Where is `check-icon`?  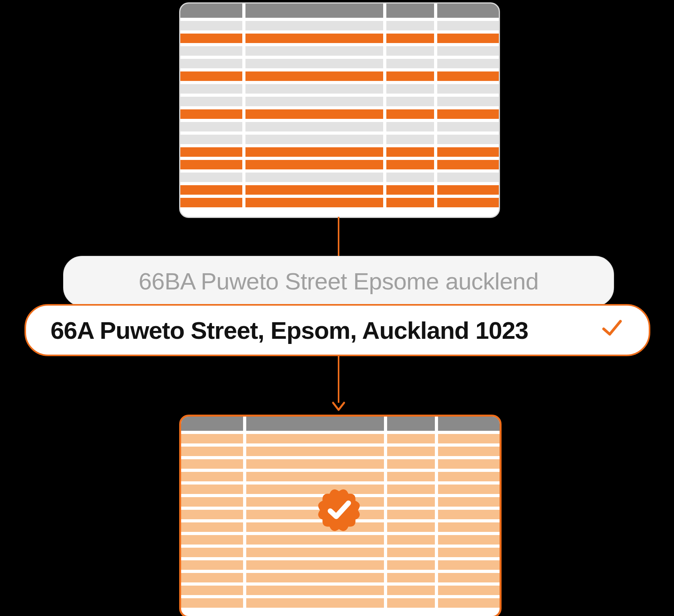 check-icon is located at coordinates (612, 330).